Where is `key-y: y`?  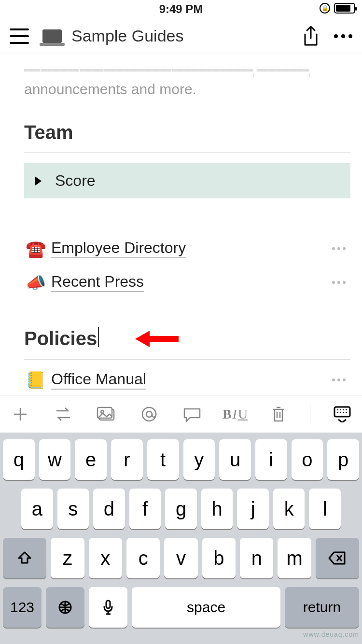 key-y: y is located at coordinates (199, 460).